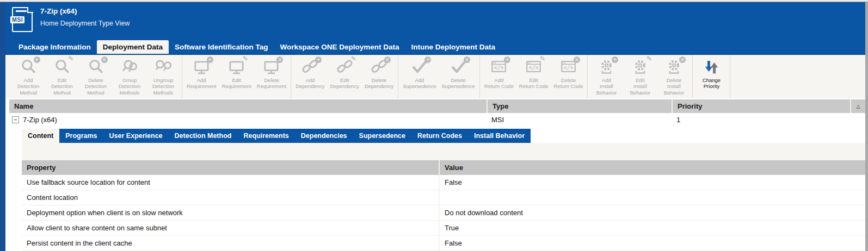 The height and width of the screenshot is (251, 868). Describe the element at coordinates (40, 120) in the screenshot. I see `deployment-name-cell: 7-Zip (x64)` at that location.